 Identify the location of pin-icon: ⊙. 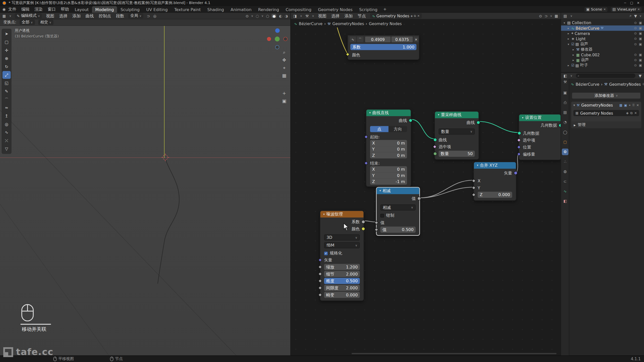
(540, 16).